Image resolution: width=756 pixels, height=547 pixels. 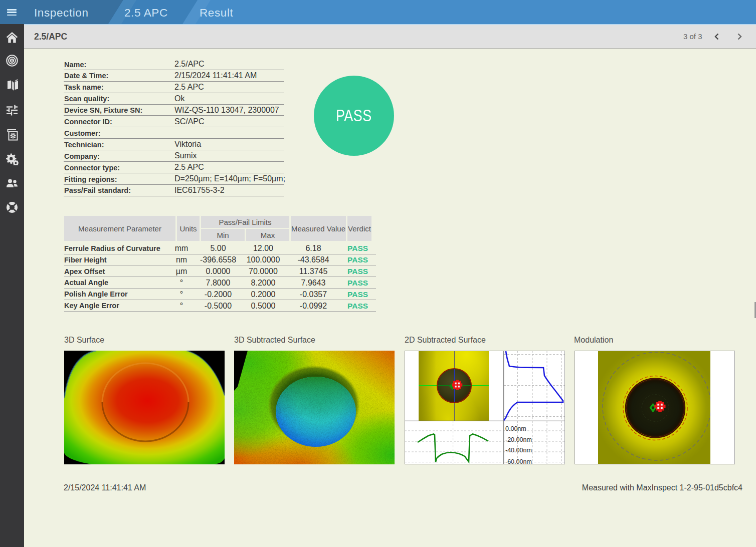 I want to click on svg-text: -20.00nm, so click(x=518, y=440).